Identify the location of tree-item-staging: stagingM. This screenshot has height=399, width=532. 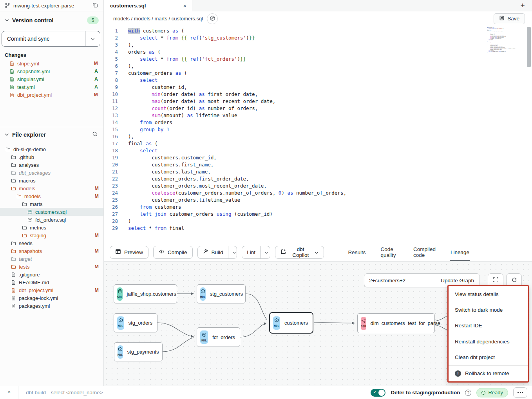
(52, 235).